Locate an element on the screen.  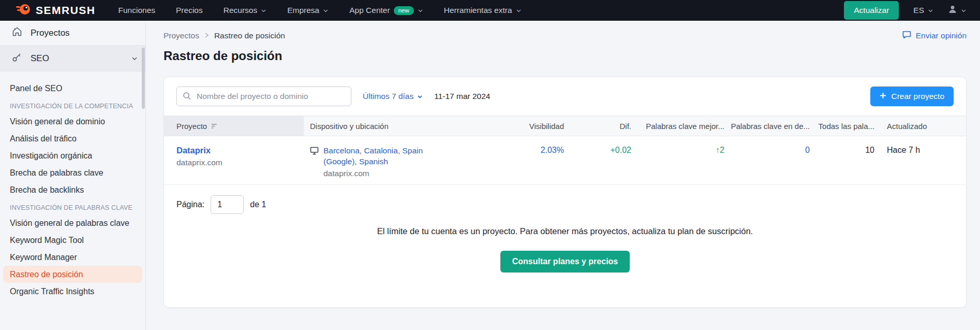
sidebar-item-brecha-backlinks: Brecha de backlinks is located at coordinates (72, 190).